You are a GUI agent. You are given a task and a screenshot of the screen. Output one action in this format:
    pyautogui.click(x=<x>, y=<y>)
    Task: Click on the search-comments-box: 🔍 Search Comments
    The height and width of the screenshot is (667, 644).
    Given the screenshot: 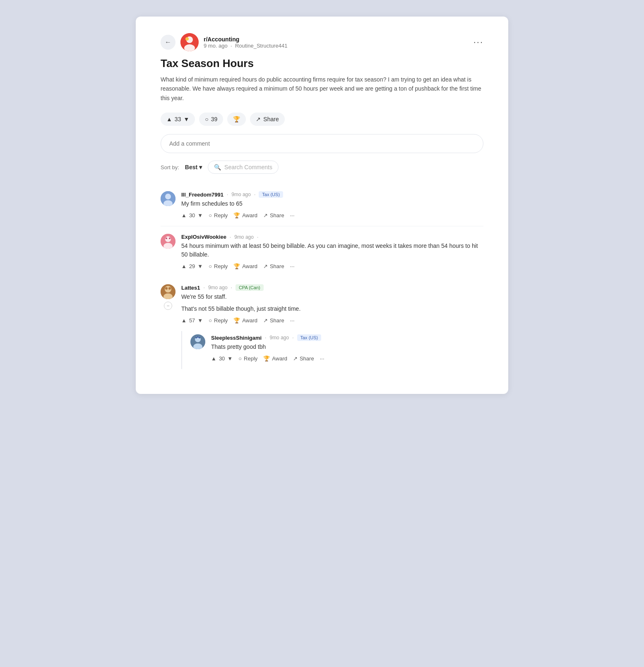 What is the action you would take?
    pyautogui.click(x=243, y=167)
    